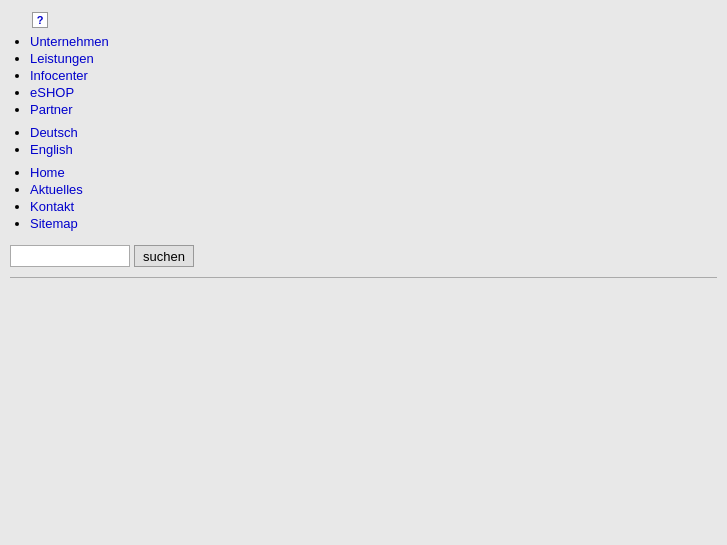 This screenshot has height=545, width=727. What do you see at coordinates (70, 256) in the screenshot?
I see `search-input` at bounding box center [70, 256].